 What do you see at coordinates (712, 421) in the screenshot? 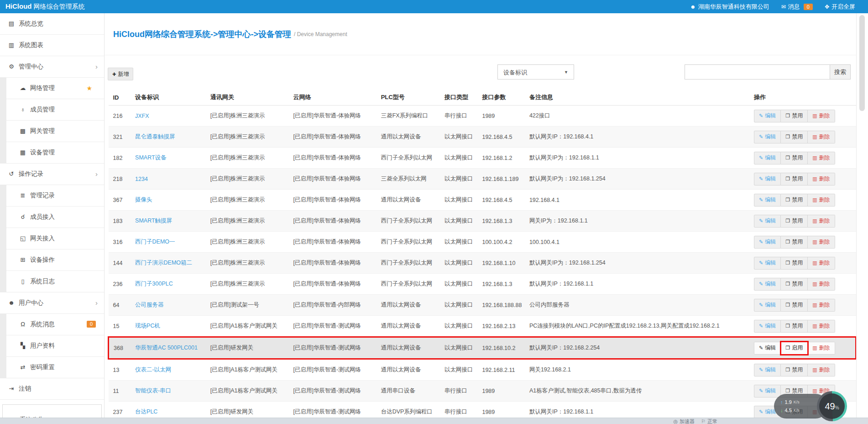
I see `taskbar-label: 正常` at bounding box center [712, 421].